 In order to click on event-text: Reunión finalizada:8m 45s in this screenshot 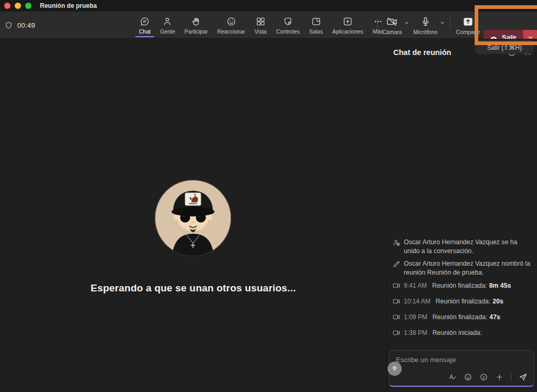, I will do `click(471, 286)`.